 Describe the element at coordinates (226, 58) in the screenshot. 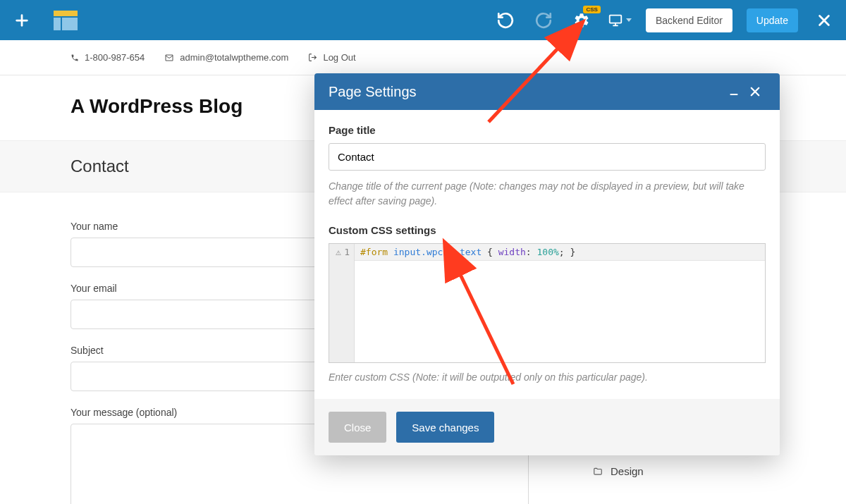

I see `topbar-email: admin@totalwptheme.com` at that location.